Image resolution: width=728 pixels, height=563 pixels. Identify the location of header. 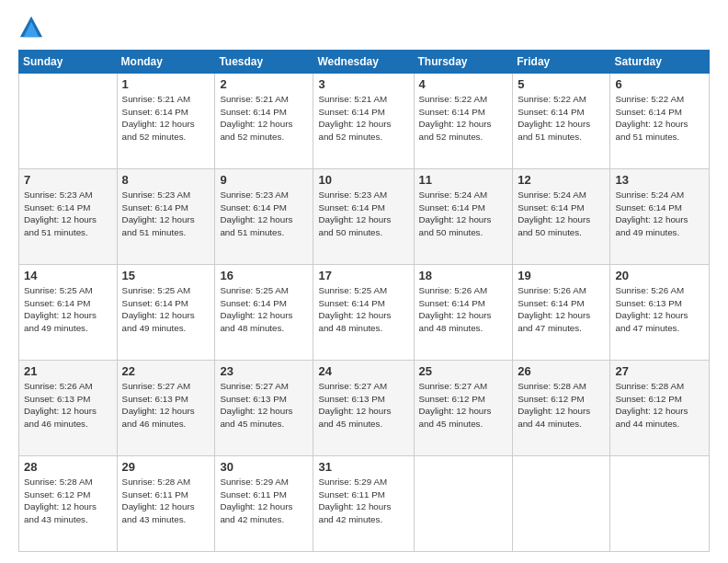
(364, 28).